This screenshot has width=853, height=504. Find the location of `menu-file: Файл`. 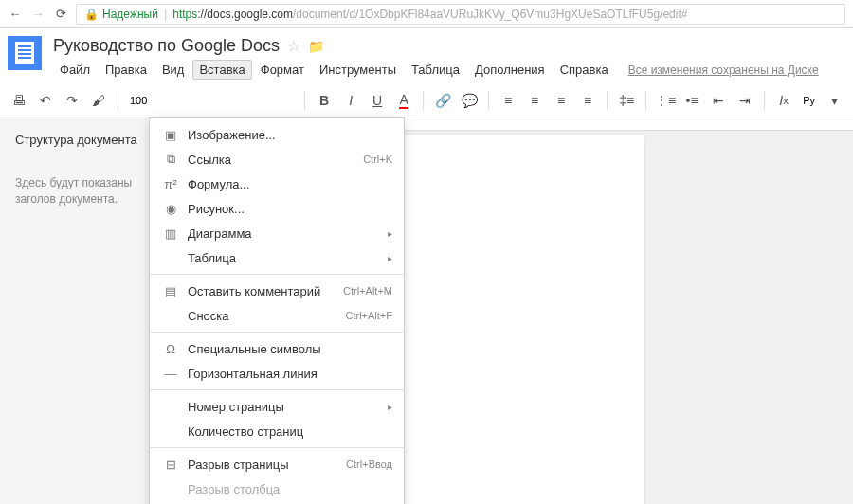

menu-file: Файл is located at coordinates (75, 70).